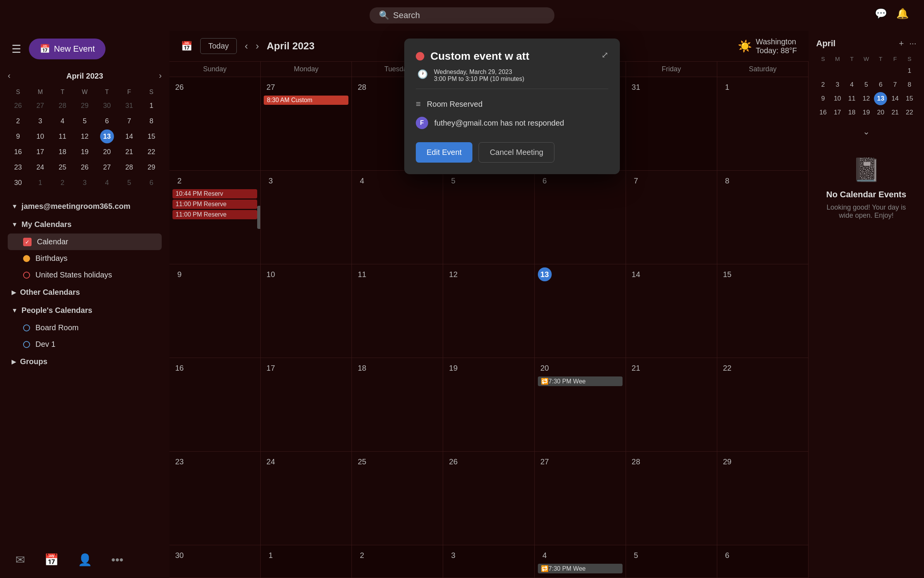 The image size is (924, 578). Describe the element at coordinates (306, 499) in the screenshot. I see `cal-cell: 24` at that location.